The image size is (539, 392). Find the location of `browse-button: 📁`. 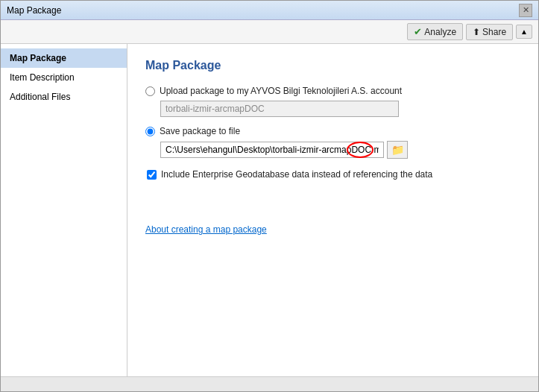

browse-button: 📁 is located at coordinates (397, 150).